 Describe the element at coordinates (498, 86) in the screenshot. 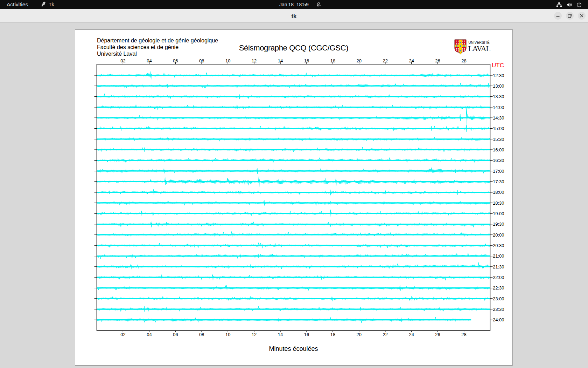

I see `svg-text: 13:00` at that location.